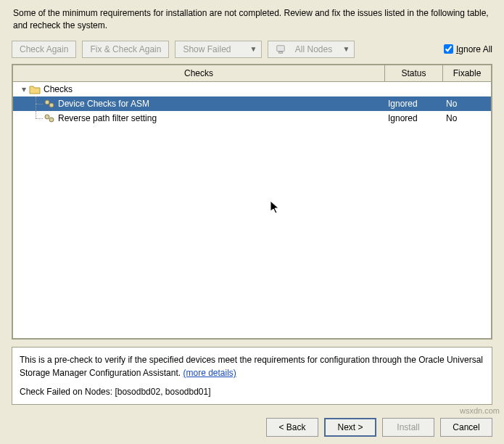 The image size is (504, 444). I want to click on instruction-text: Some of the minimum requirements for ins…, so click(252, 19).